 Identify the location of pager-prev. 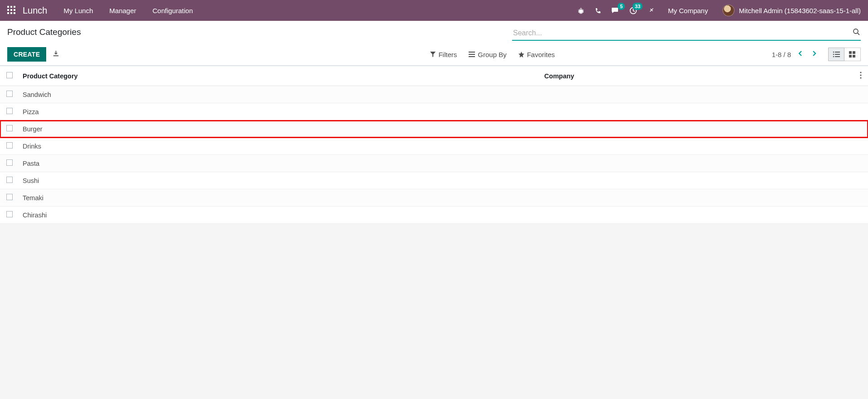
(801, 54).